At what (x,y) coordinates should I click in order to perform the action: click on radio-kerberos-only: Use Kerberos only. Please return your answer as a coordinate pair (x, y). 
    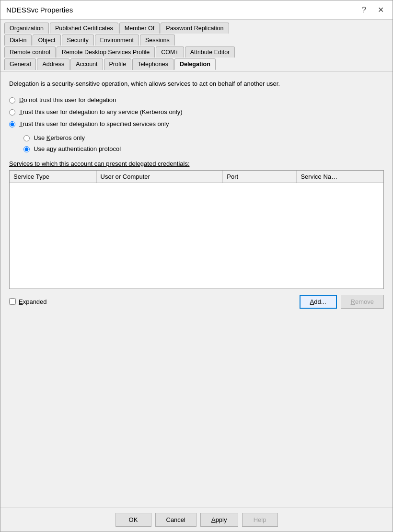
    Looking at the image, I should click on (204, 138).